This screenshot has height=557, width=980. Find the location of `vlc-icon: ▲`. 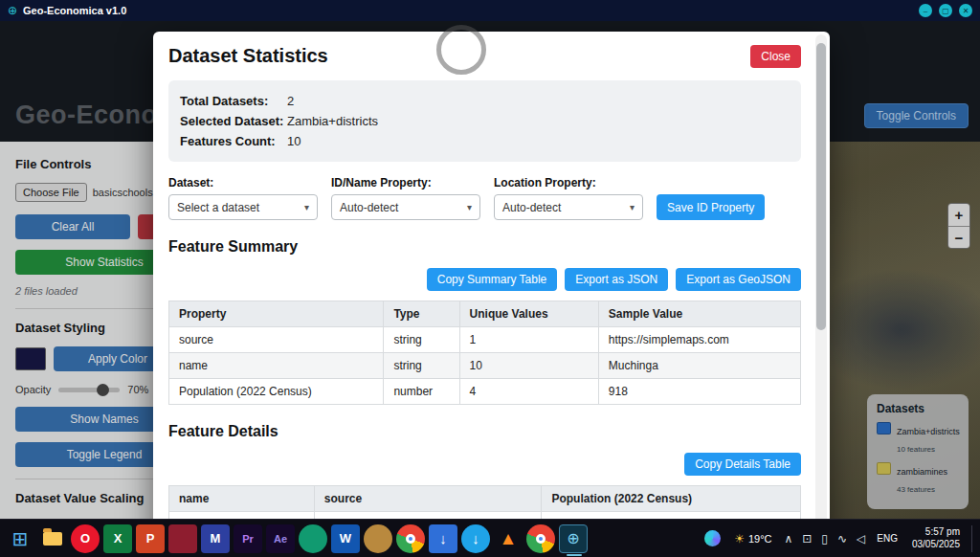

vlc-icon: ▲ is located at coordinates (508, 539).